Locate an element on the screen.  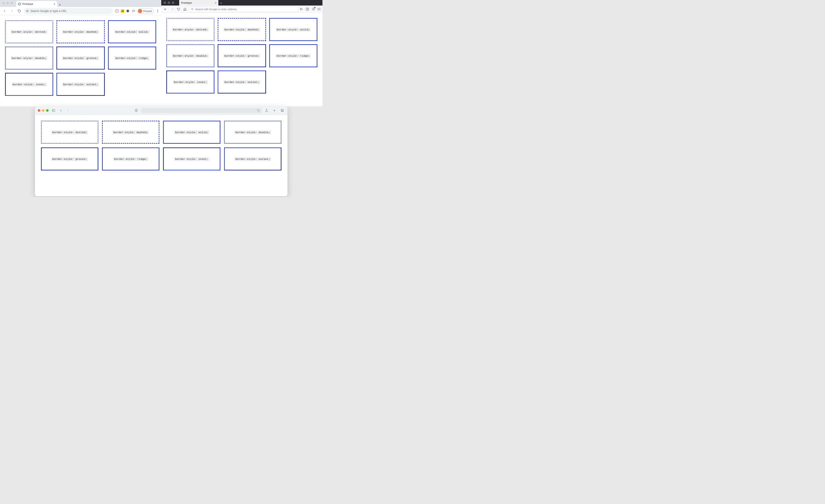
firefox-browser-window: Prototype × + Search with Google or ente… is located at coordinates (242, 53).